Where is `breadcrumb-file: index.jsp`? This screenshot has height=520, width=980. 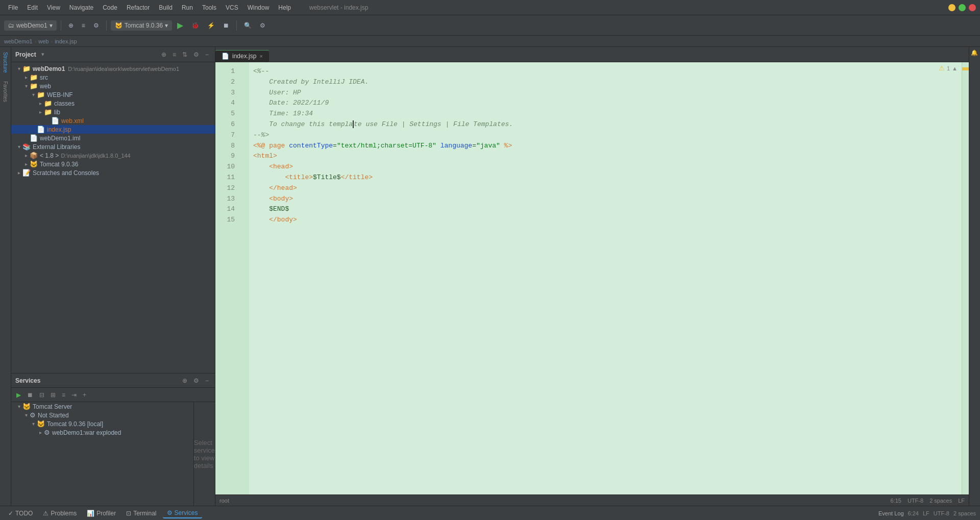 breadcrumb-file: index.jsp is located at coordinates (65, 41).